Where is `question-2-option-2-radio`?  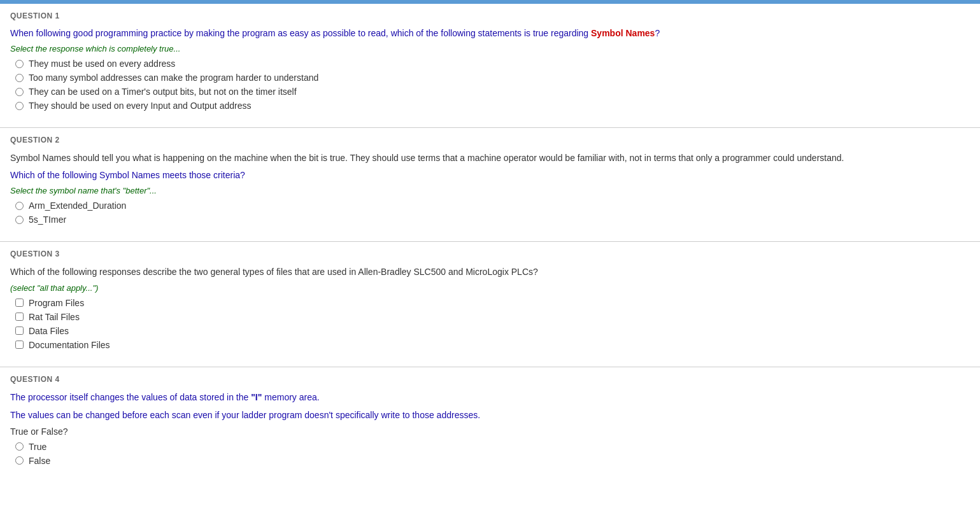
question-2-option-2-radio is located at coordinates (19, 220).